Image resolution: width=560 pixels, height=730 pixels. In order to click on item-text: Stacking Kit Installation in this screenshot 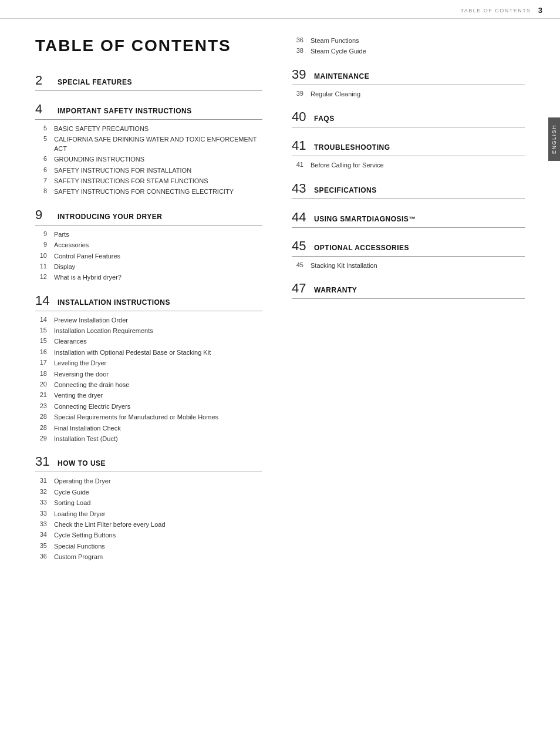, I will do `click(344, 265)`.